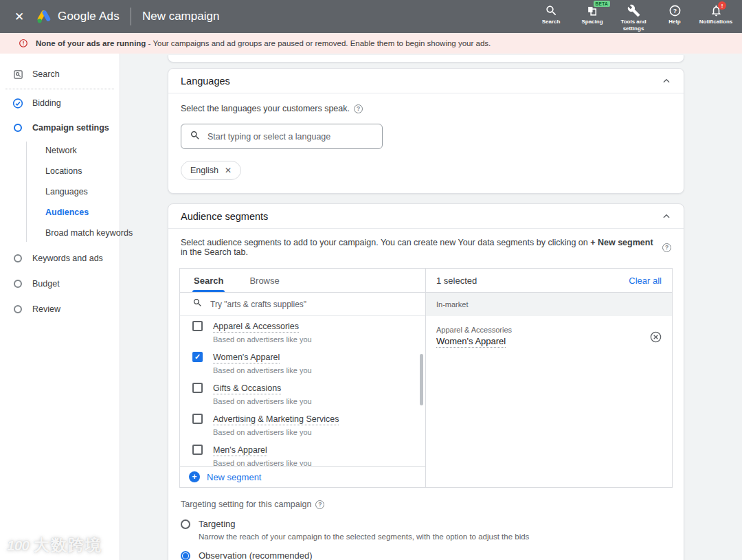 The image size is (742, 560). What do you see at coordinates (426, 109) in the screenshot?
I see `languages-instruction: Select the languages your customers spea…` at bounding box center [426, 109].